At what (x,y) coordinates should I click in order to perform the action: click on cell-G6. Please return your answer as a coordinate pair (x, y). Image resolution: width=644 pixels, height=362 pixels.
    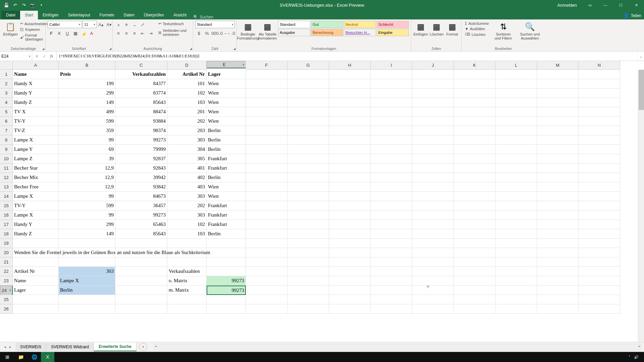
    Looking at the image, I should click on (308, 121).